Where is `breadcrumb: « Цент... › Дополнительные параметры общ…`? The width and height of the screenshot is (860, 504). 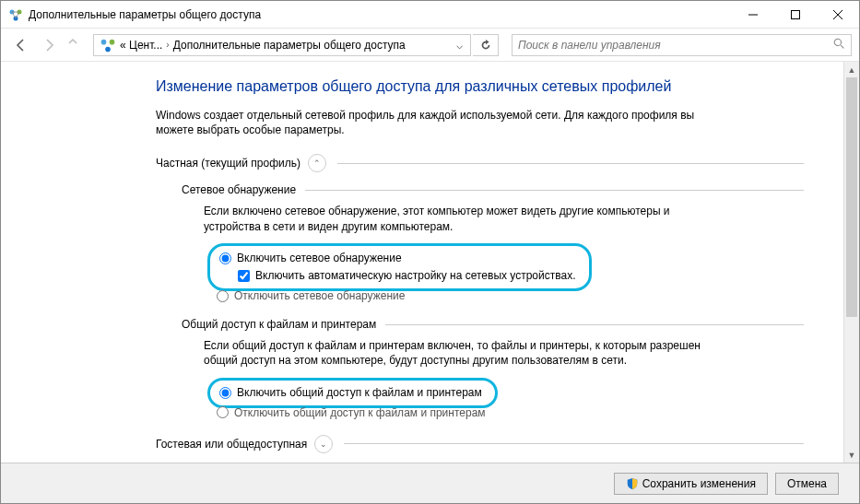 breadcrumb: « Цент... › Дополнительные параметры общ… is located at coordinates (282, 45).